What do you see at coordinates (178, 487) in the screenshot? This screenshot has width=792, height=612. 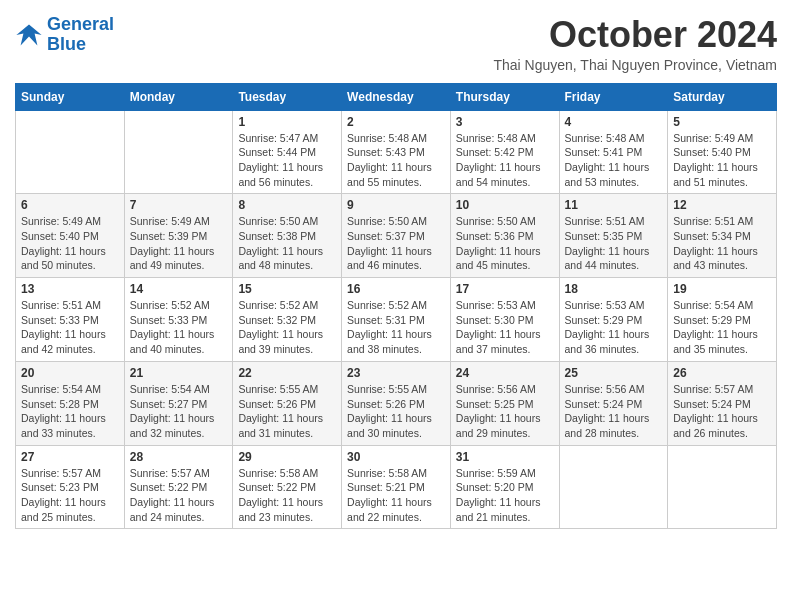 I see `day-cell: 28Sunrise: 5:57 AMSunset: 5:22 PMDayligh…` at bounding box center [178, 487].